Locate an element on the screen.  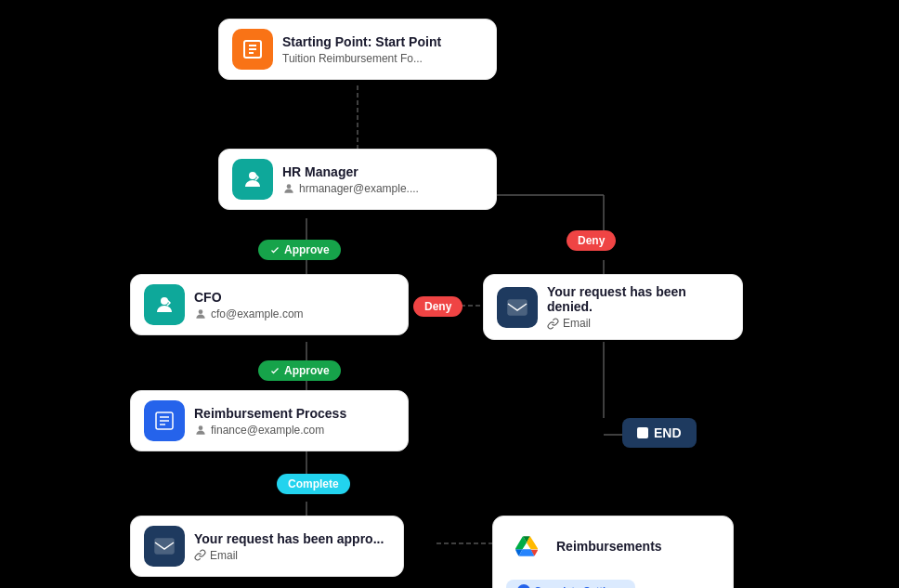
end-label: END is located at coordinates (668, 433).